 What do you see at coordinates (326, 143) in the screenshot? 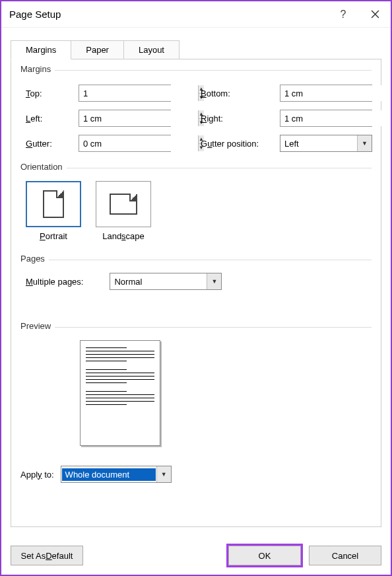
I see `gutterpos-dropdown: Left ▼` at bounding box center [326, 143].